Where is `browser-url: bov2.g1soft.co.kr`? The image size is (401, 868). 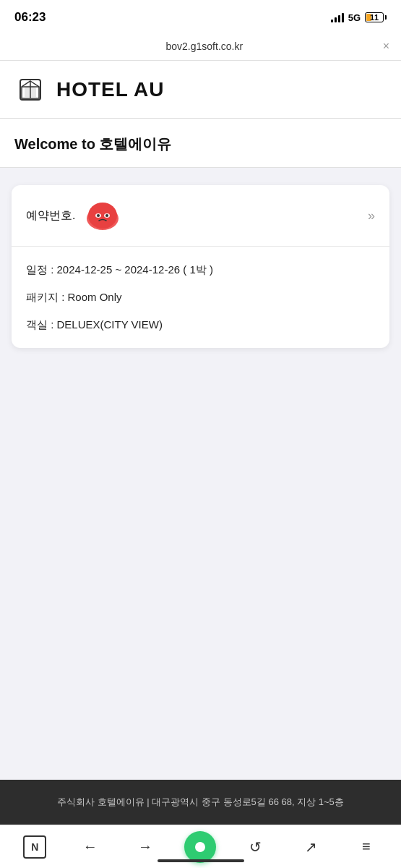
browser-url: bov2.g1soft.co.kr is located at coordinates (204, 46).